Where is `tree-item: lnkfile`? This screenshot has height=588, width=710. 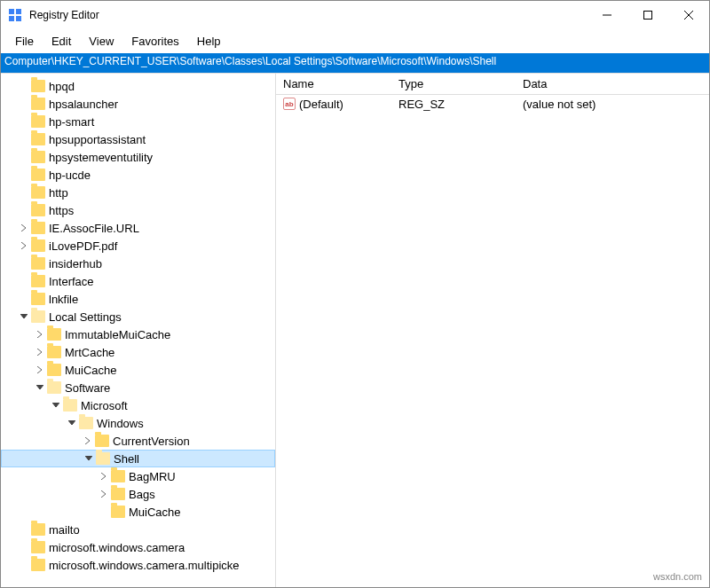
tree-item: lnkfile is located at coordinates (138, 299).